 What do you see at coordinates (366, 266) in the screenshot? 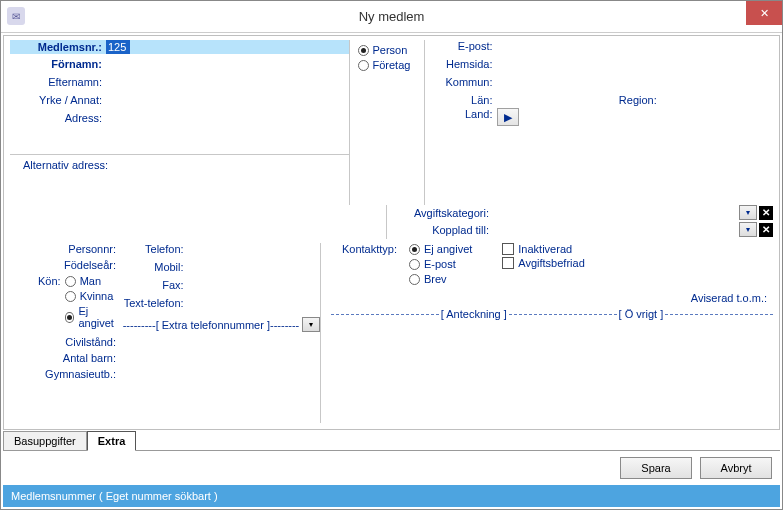
I see `contact-type-label: Kontakttyp:` at bounding box center [366, 266].